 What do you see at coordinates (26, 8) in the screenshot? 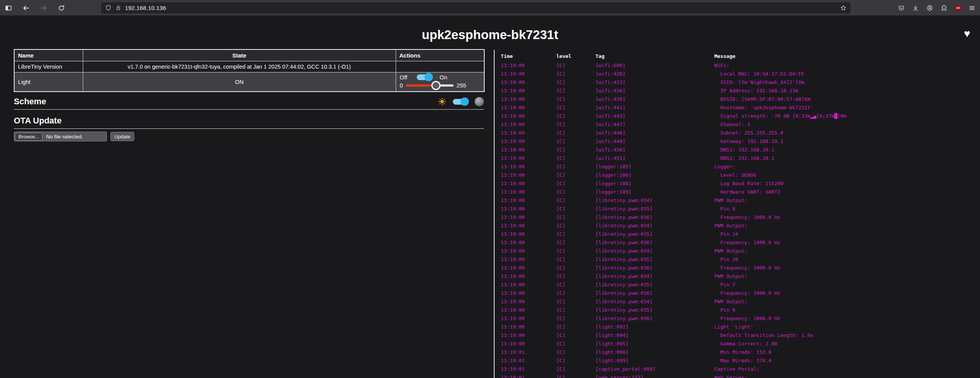
I see `back-icon` at bounding box center [26, 8].